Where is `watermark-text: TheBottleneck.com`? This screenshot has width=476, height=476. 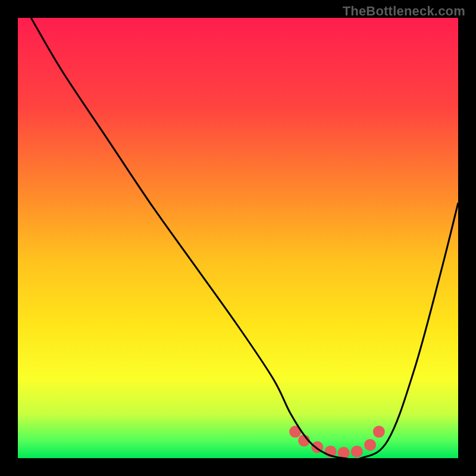 watermark-text: TheBottleneck.com is located at coordinates (404, 11).